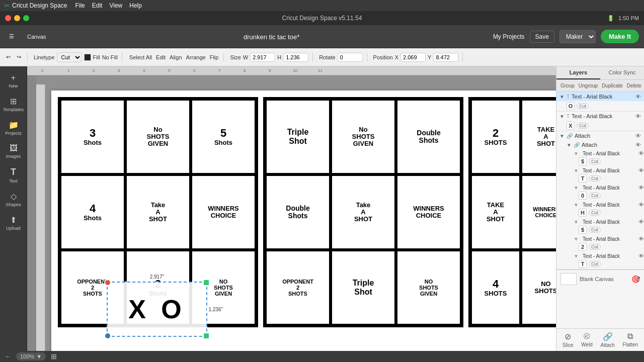 The width and height of the screenshot is (644, 362). I want to click on cut-tag-o: Cut, so click(583, 106).